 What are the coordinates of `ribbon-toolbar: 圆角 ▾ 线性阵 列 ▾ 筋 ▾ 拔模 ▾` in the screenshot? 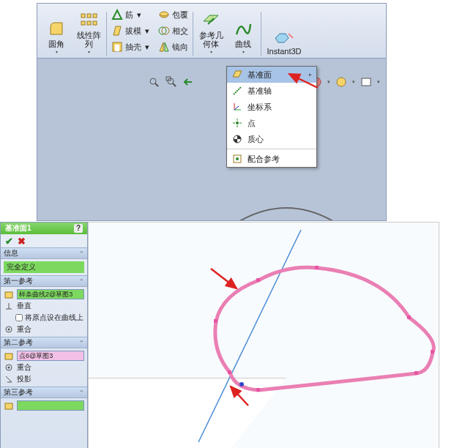 It's located at (212, 31).